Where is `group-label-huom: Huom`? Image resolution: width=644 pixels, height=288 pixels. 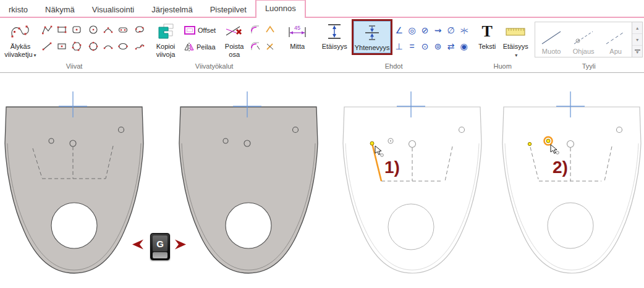
group-label-huom: Huom is located at coordinates (502, 67).